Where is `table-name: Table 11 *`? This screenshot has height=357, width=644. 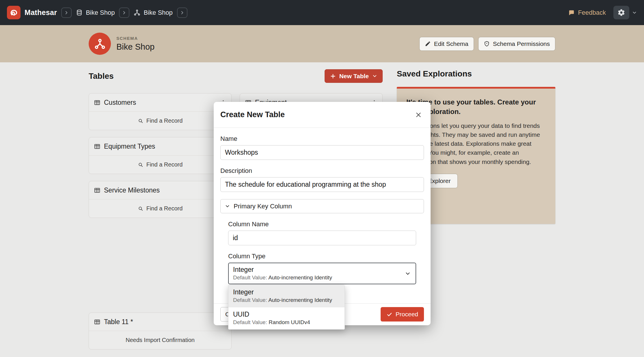 table-name: Table 11 * is located at coordinates (118, 322).